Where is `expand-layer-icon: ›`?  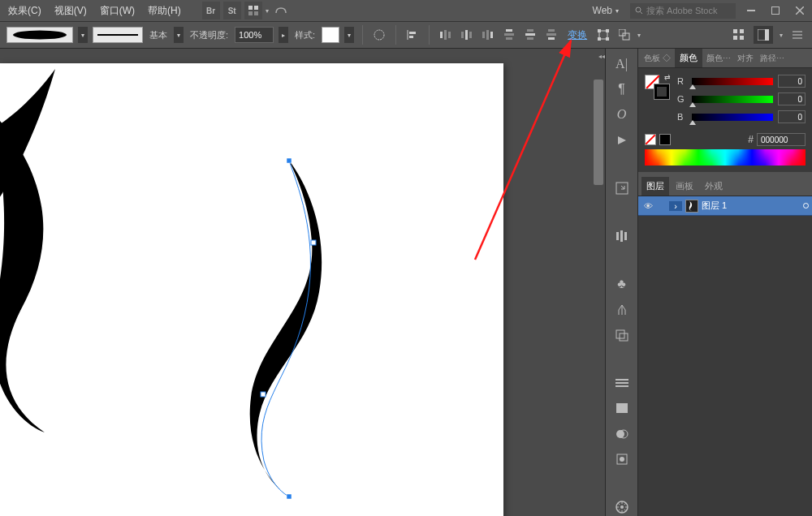 expand-layer-icon: › is located at coordinates (676, 206).